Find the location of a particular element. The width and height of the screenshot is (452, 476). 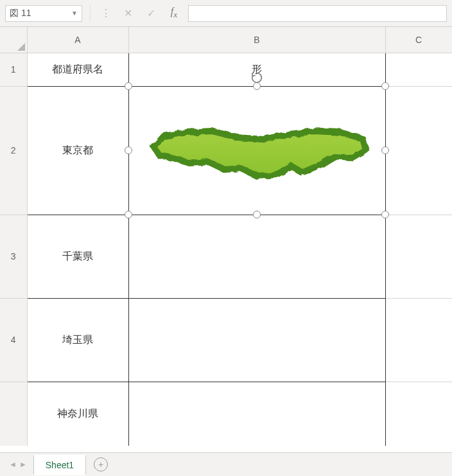

cell-B3 is located at coordinates (257, 256).